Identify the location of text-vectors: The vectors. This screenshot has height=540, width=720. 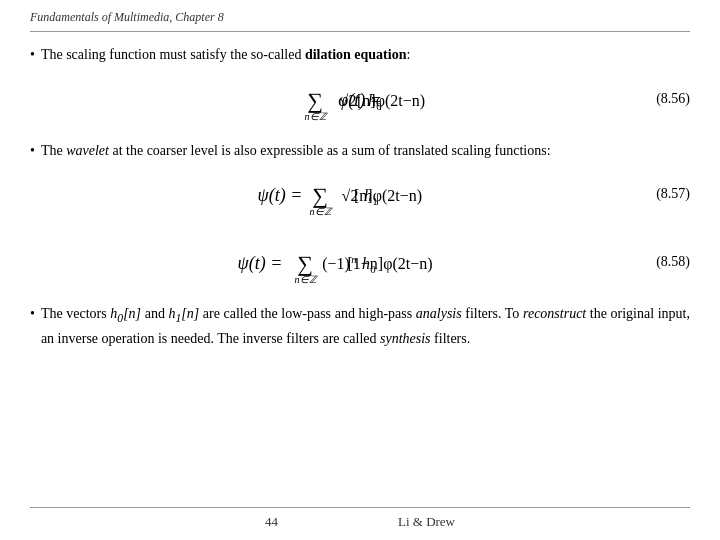
(76, 314).